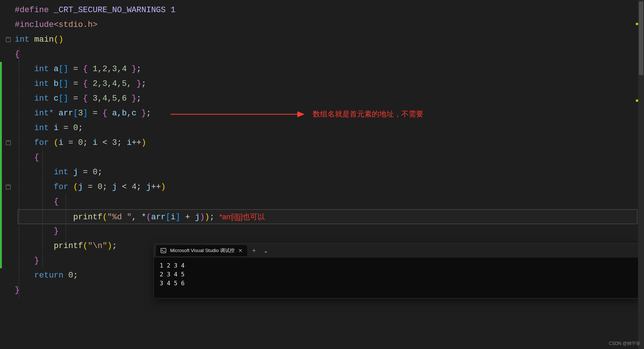  Describe the element at coordinates (329, 40) in the screenshot. I see `code-line: int main()` at that location.